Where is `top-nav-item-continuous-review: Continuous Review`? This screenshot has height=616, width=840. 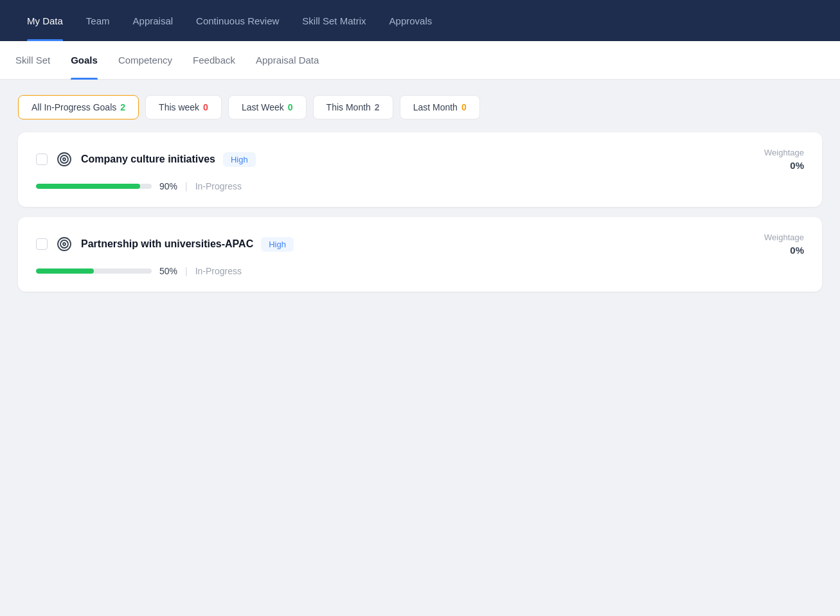
top-nav-item-continuous-review: Continuous Review is located at coordinates (238, 21).